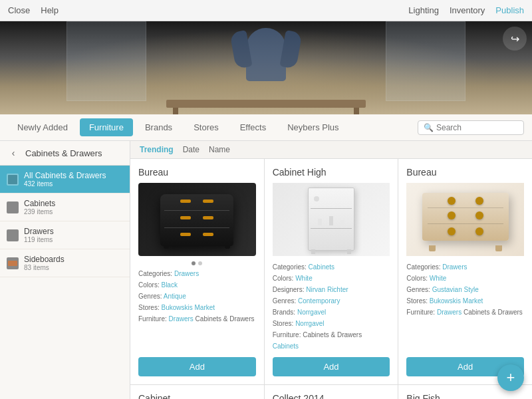  What do you see at coordinates (331, 150) in the screenshot?
I see `sort-bar: Trending Date Name` at bounding box center [331, 150].